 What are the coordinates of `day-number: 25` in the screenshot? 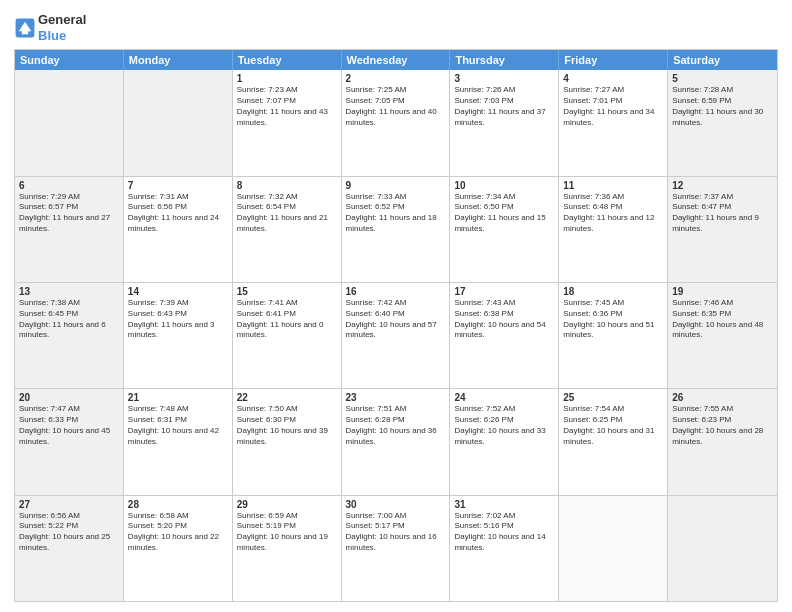 It's located at (613, 398).